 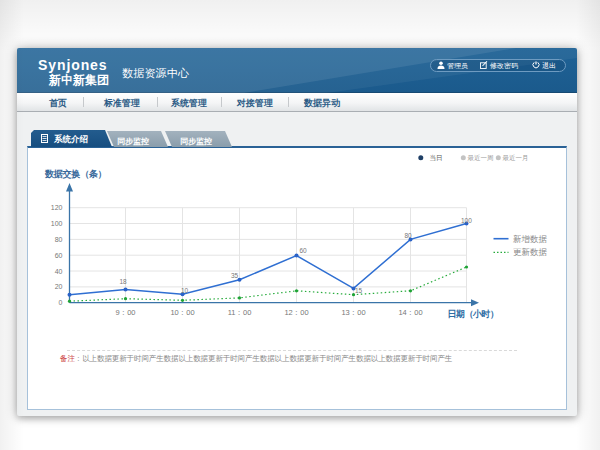 I want to click on svg-text: 40, so click(x=59, y=272).